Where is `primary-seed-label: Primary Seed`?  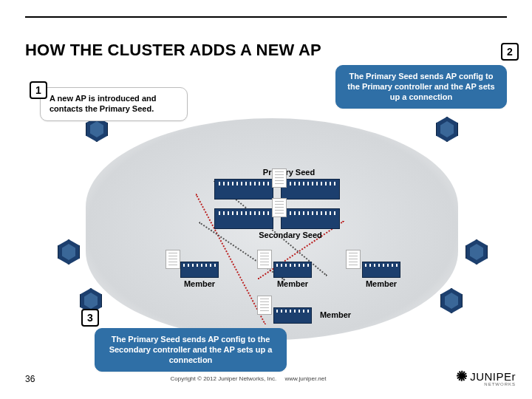 primary-seed-label: Primary Seed is located at coordinates (289, 172).